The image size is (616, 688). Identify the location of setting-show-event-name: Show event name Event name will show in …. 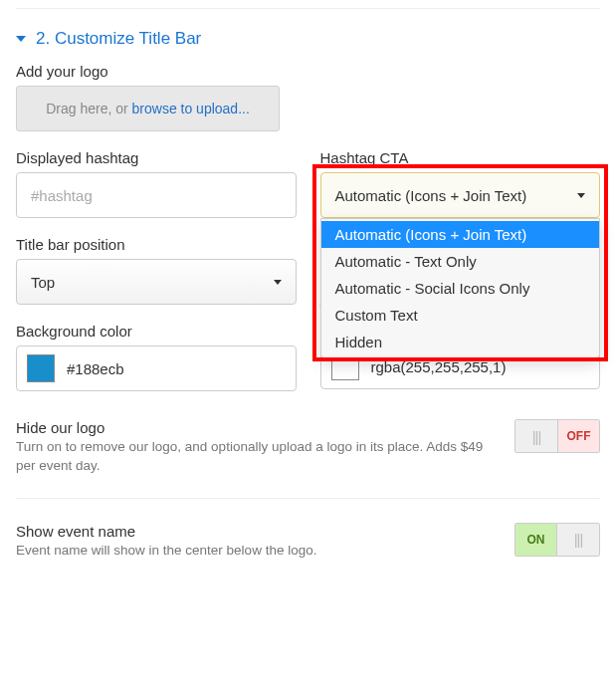
(308, 546).